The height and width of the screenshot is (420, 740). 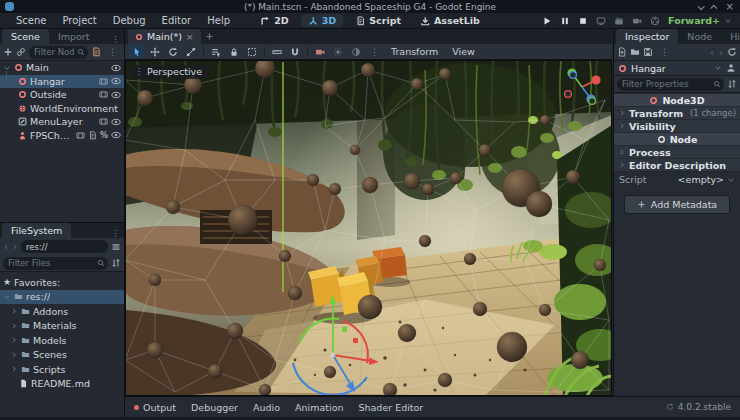 I want to click on inspected-node-selector: Hangar, so click(x=677, y=68).